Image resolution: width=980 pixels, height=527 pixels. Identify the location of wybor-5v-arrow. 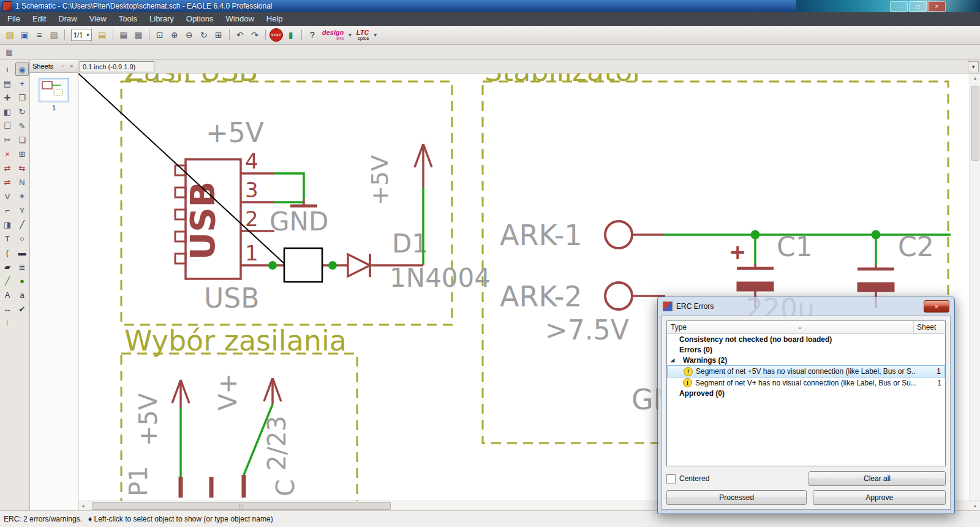
(181, 393).